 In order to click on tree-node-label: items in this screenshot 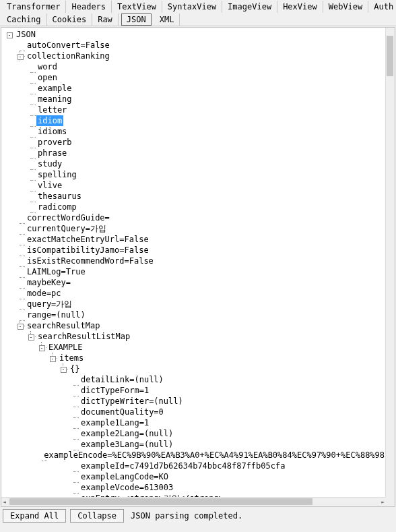, I will do `click(71, 358)`.